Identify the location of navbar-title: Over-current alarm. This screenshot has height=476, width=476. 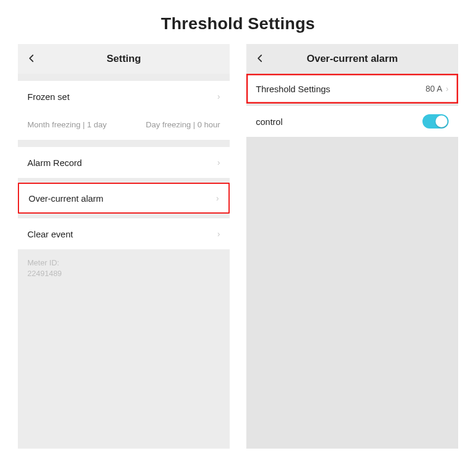
(352, 59).